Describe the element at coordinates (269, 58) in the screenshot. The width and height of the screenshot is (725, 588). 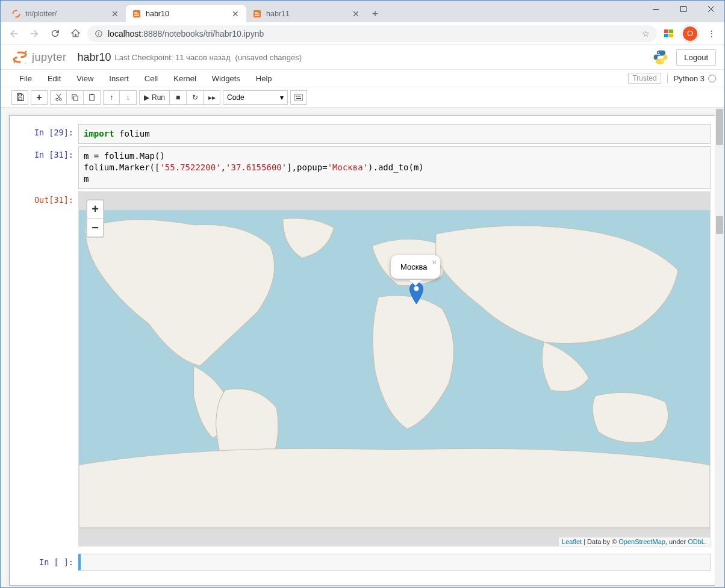
I see `autosave-text: (unsaved changes)` at that location.